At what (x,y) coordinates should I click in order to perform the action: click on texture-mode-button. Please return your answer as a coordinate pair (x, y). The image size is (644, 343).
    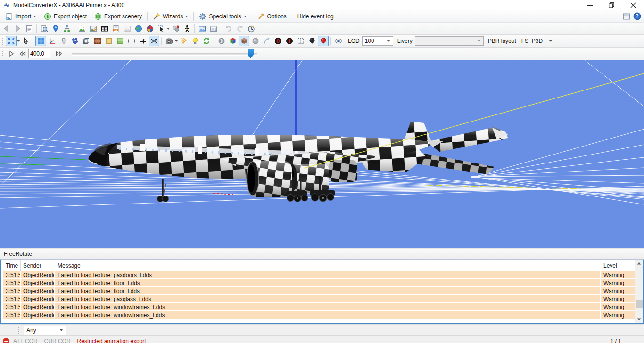
    Looking at the image, I should click on (97, 41).